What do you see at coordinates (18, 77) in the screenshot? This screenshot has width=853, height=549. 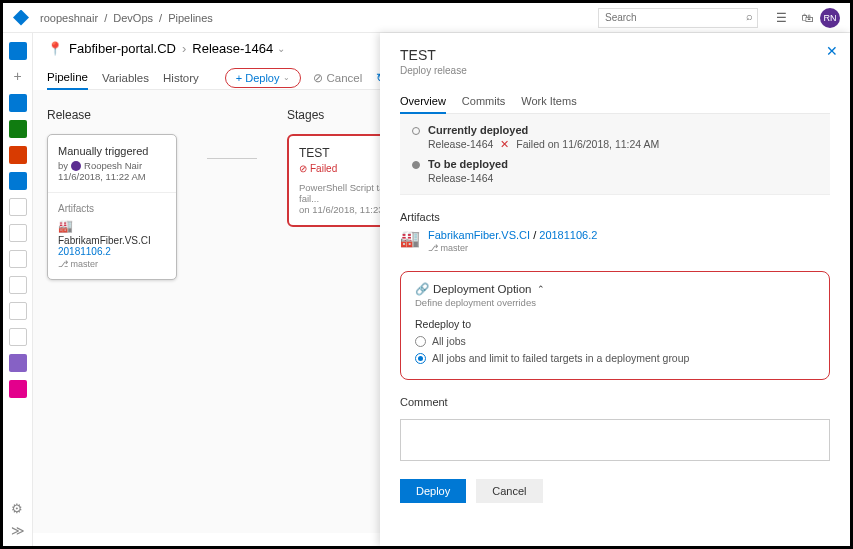 I see `nav-add-icon: +` at bounding box center [18, 77].